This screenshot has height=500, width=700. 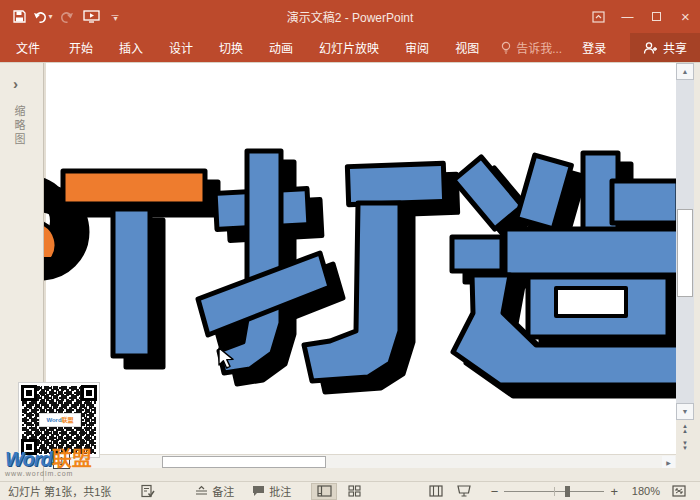 What do you see at coordinates (28, 48) in the screenshot?
I see `tab-file: 文件` at bounding box center [28, 48].